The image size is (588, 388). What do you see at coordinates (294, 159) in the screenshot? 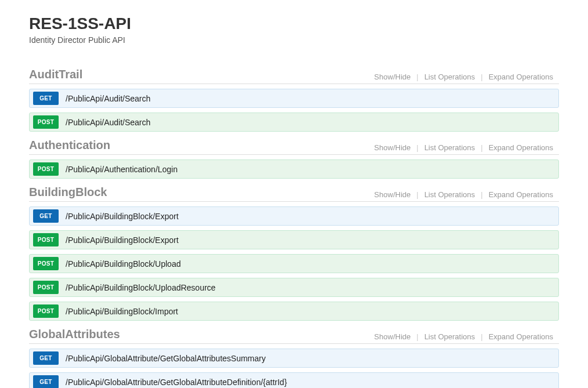
I see `api-section: AuthenticationShow/Hide|List Operations|…` at bounding box center [294, 159].